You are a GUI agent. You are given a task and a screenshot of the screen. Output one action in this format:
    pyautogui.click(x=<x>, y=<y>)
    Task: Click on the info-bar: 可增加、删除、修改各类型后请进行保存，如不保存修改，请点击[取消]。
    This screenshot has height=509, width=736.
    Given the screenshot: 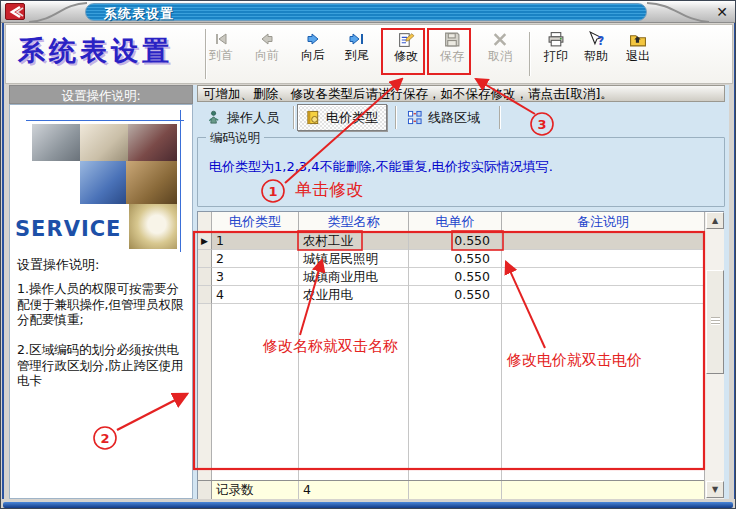 What is the action you would take?
    pyautogui.click(x=461, y=94)
    